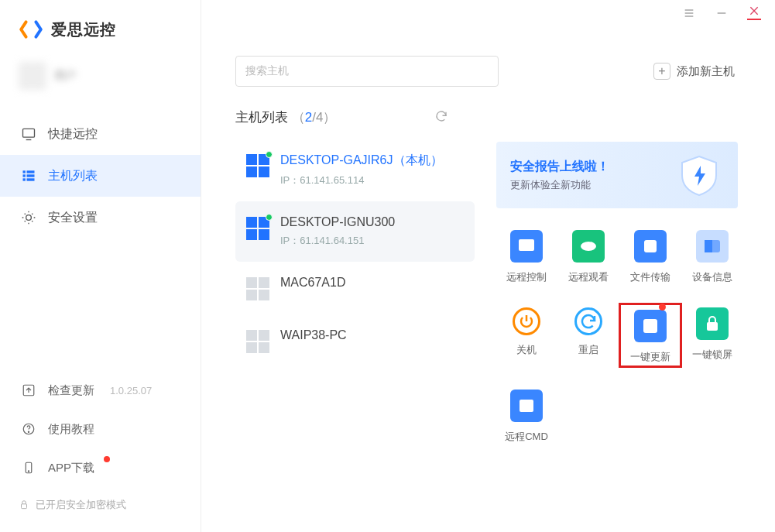 The image size is (775, 532). What do you see at coordinates (29, 429) in the screenshot?
I see `help-icon` at bounding box center [29, 429].